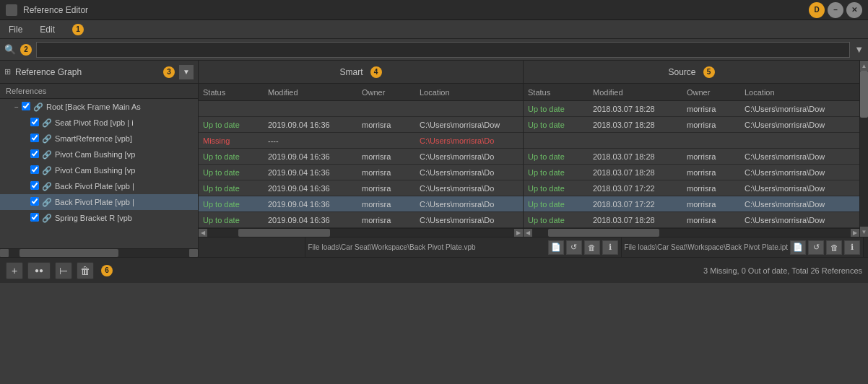 The image size is (868, 384). I want to click on smart-td-modified-7: 2019.09.04 16:36, so click(311, 220).